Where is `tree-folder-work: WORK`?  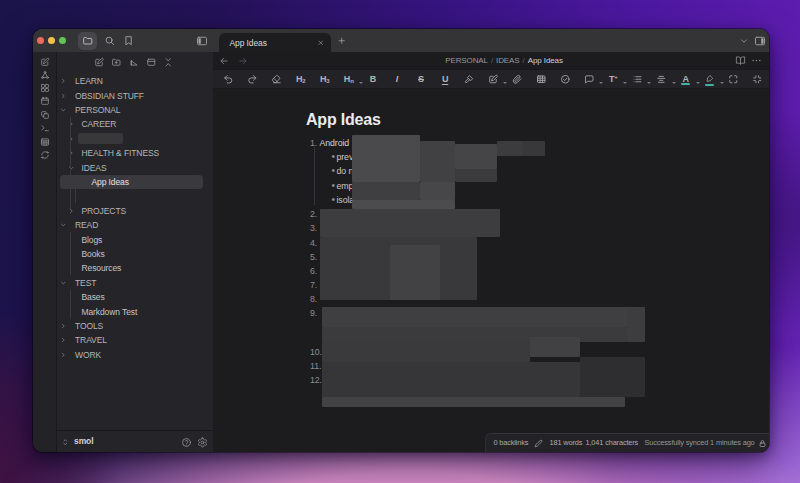
tree-folder-work: WORK is located at coordinates (136, 355).